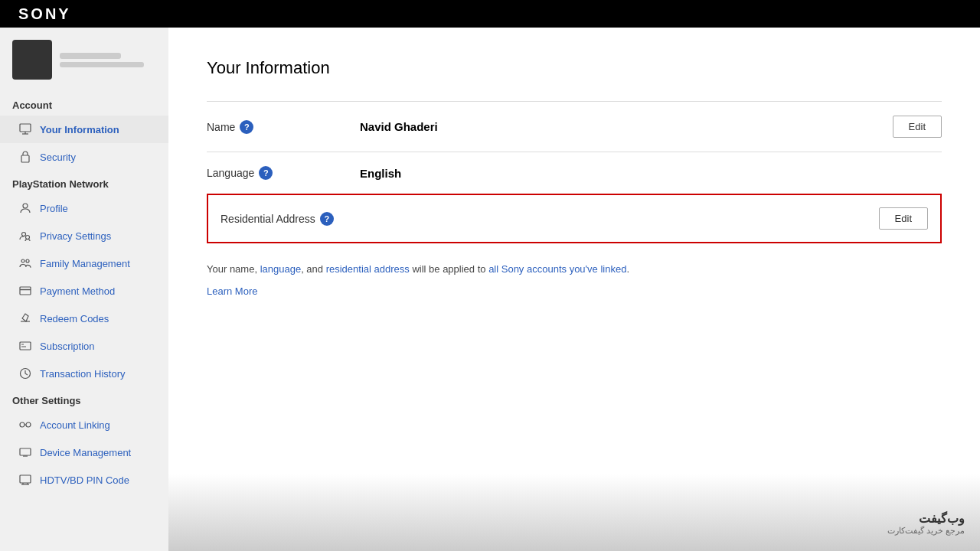  Describe the element at coordinates (84, 104) in the screenshot. I see `sidebar-section-account: Account` at that location.